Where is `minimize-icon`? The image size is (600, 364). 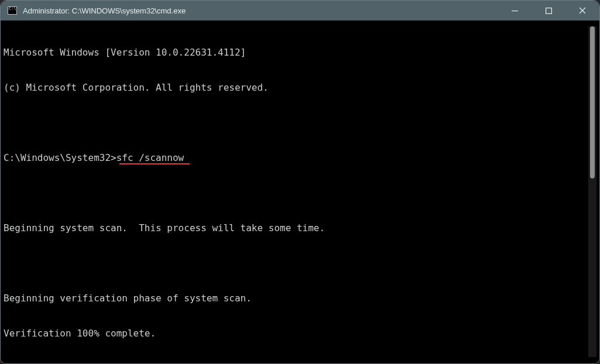 minimize-icon is located at coordinates (515, 11).